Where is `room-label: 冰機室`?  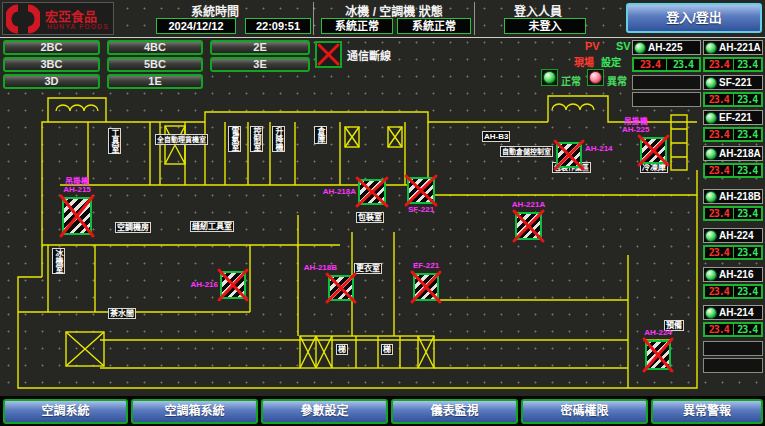
room-label: 冰機室 is located at coordinates (58, 261).